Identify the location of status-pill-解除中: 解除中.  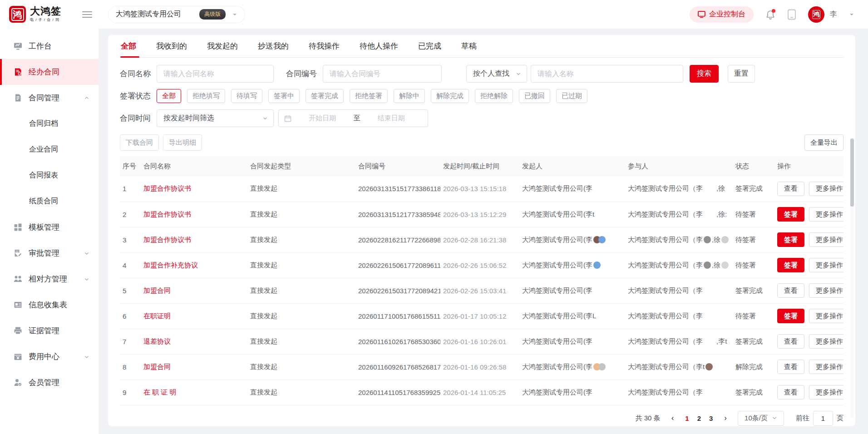
(409, 96).